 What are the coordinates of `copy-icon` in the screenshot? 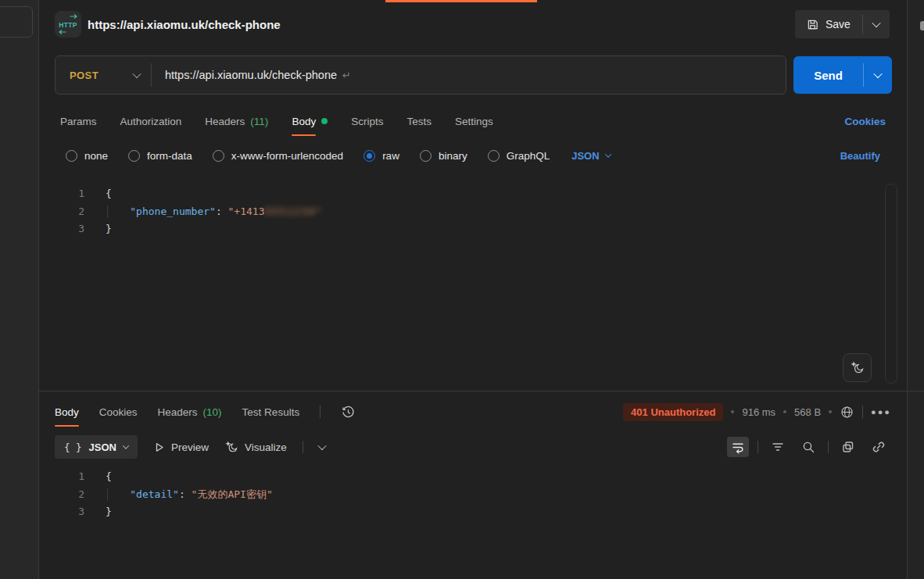 It's located at (848, 447).